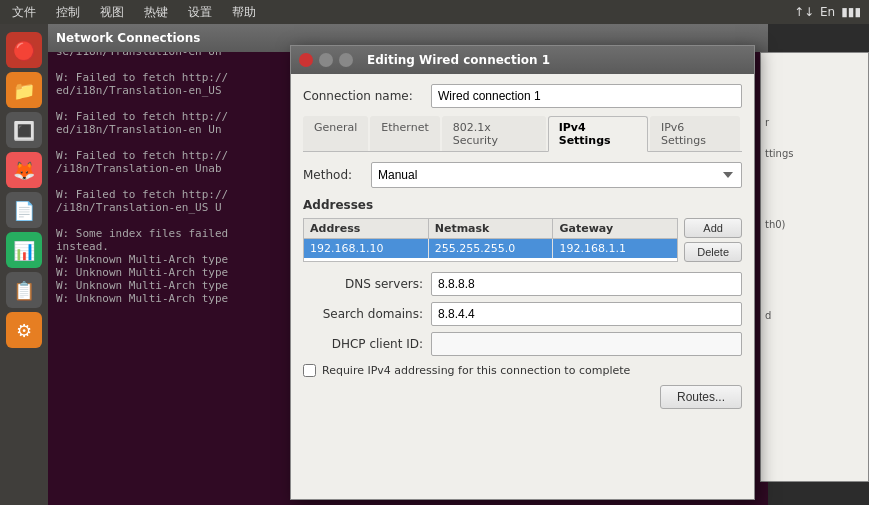 Image resolution: width=869 pixels, height=505 pixels. I want to click on dialog-title: Editing Wired connection 1, so click(458, 60).